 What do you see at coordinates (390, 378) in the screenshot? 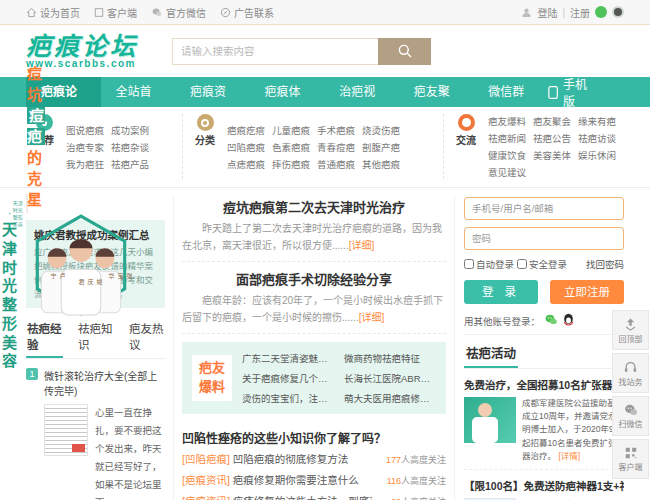
I see `exposure-link: 长海长江医院ABR消融重建术` at bounding box center [390, 378].